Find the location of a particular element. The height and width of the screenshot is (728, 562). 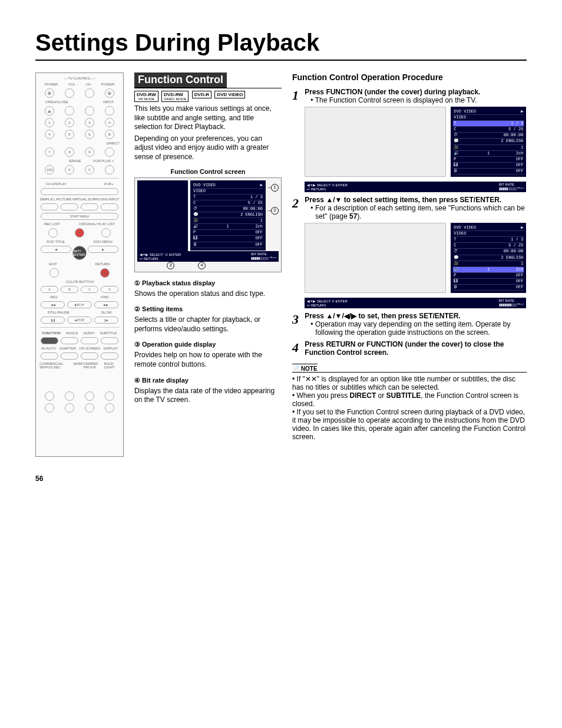

vcrplus-button is located at coordinates (110, 170).